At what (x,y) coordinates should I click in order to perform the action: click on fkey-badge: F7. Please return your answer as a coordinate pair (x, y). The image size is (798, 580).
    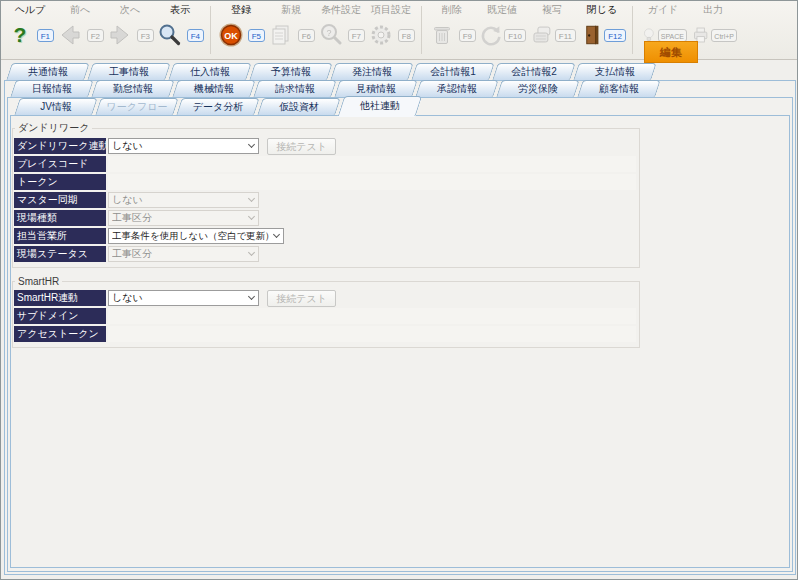
    Looking at the image, I should click on (356, 36).